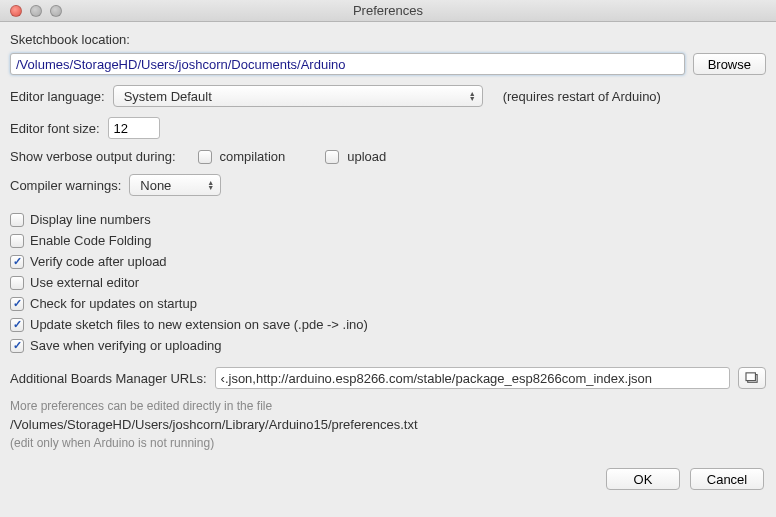 The height and width of the screenshot is (517, 776). I want to click on option-row: Use external editor, so click(388, 282).